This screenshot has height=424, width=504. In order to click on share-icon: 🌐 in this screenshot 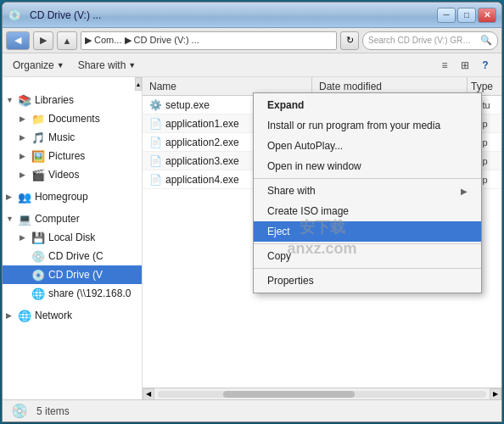, I will do `click(38, 293)`.